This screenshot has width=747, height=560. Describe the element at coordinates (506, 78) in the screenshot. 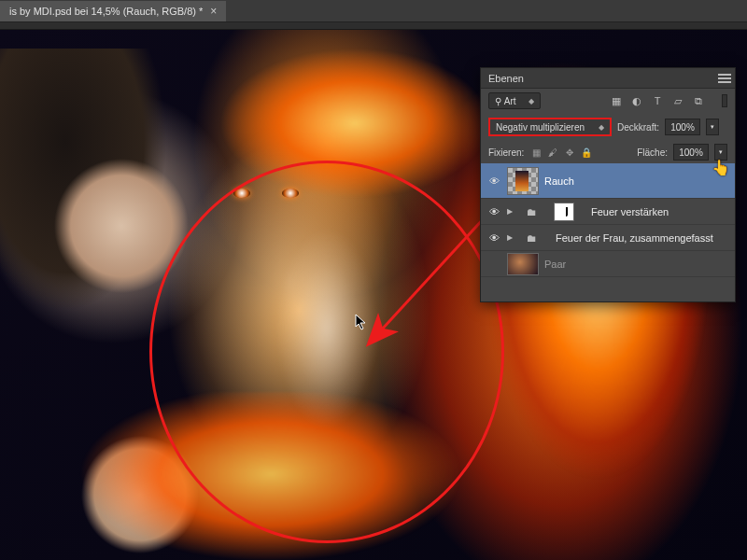

I see `panel-title: Ebenen` at that location.